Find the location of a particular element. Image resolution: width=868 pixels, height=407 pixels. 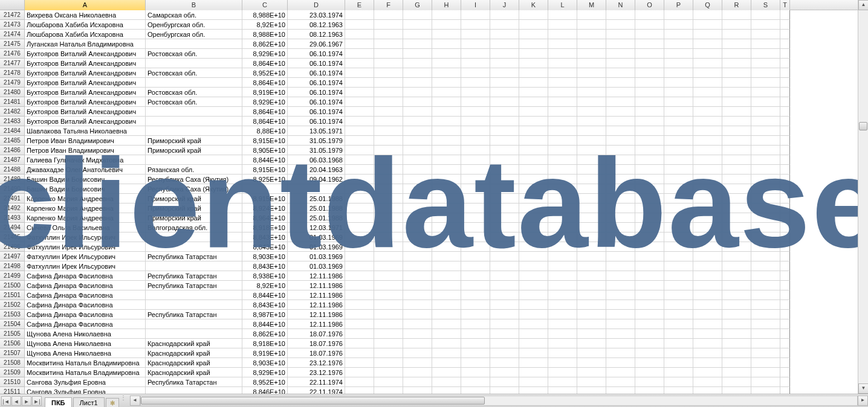

vscroll-thumb is located at coordinates (863, 126).